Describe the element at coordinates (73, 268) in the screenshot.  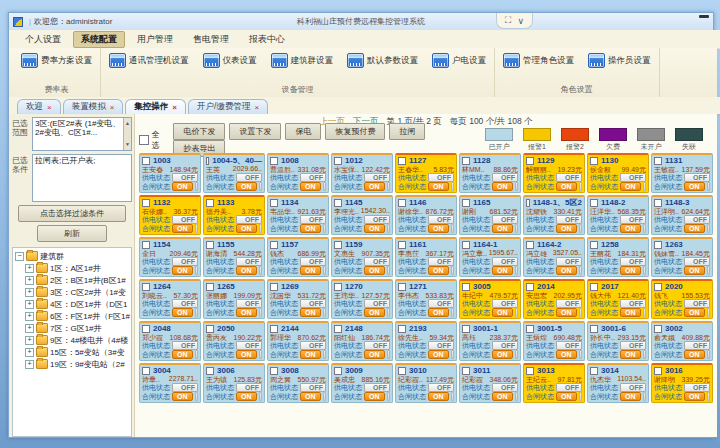
I see `tree-node: +1区：A区1#井` at that location.